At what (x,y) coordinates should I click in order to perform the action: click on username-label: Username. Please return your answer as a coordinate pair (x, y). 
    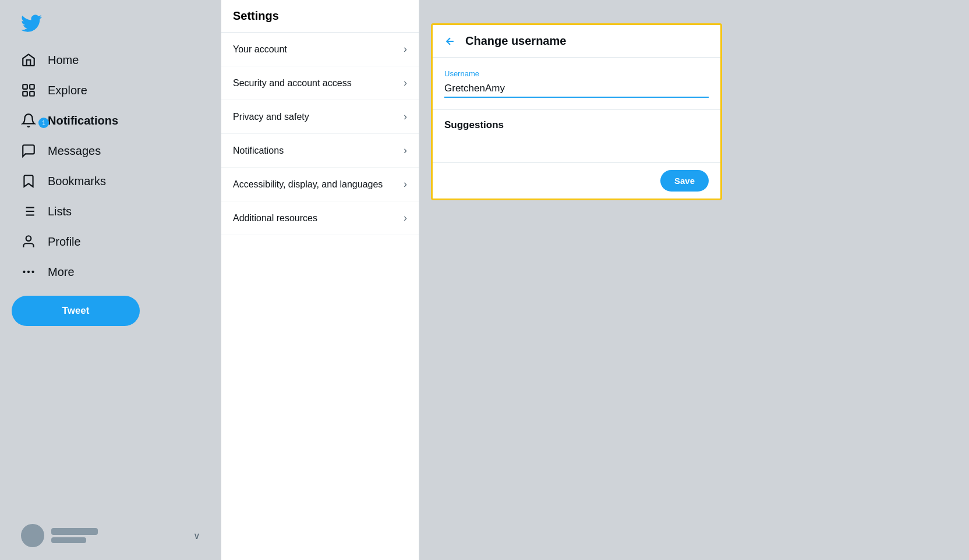
    Looking at the image, I should click on (577, 73).